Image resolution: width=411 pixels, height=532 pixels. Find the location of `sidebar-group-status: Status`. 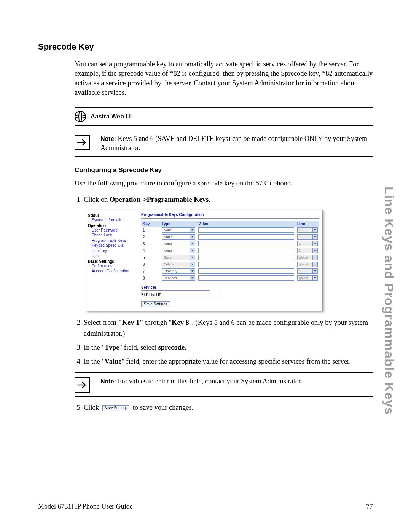

sidebar-group-status: Status is located at coordinates (112, 216).